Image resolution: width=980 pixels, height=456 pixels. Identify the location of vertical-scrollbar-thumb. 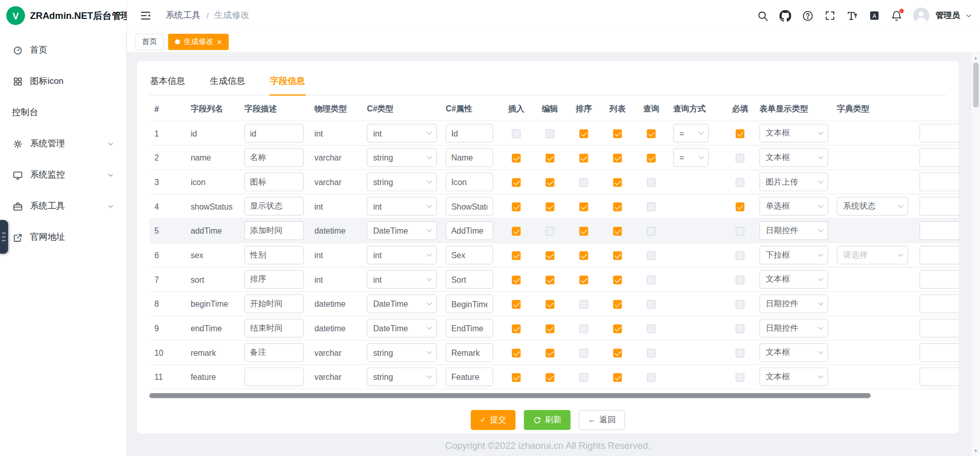
(975, 85).